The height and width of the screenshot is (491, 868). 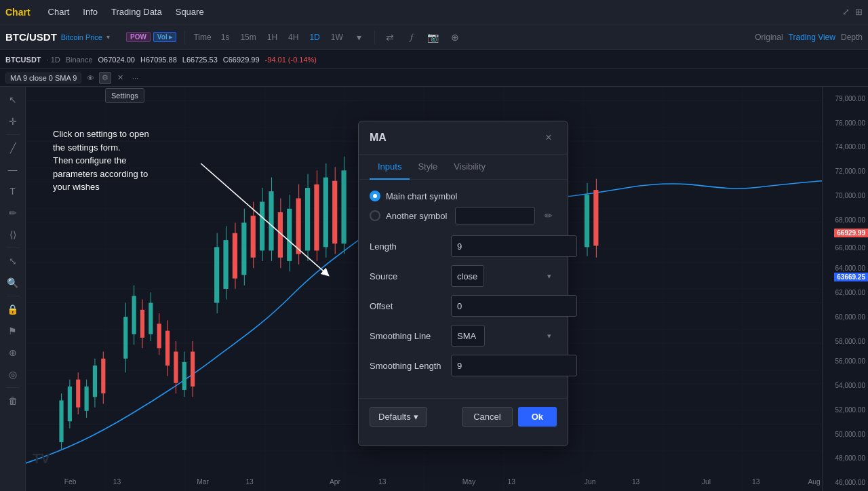 What do you see at coordinates (41, 458) in the screenshot?
I see `tv-watermark: TV` at bounding box center [41, 458].